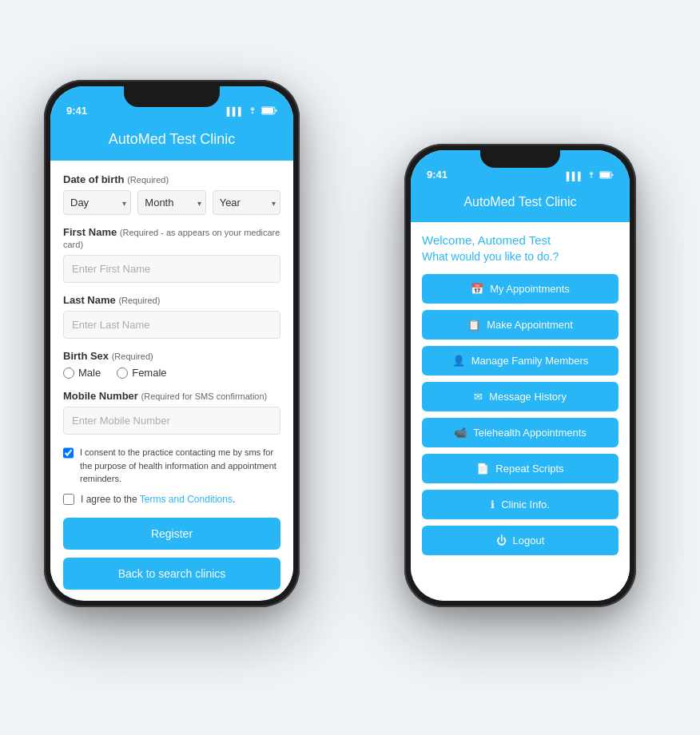 Image resolution: width=700 pixels, height=735 pixels. Describe the element at coordinates (69, 373) in the screenshot. I see `male-radio` at that location.